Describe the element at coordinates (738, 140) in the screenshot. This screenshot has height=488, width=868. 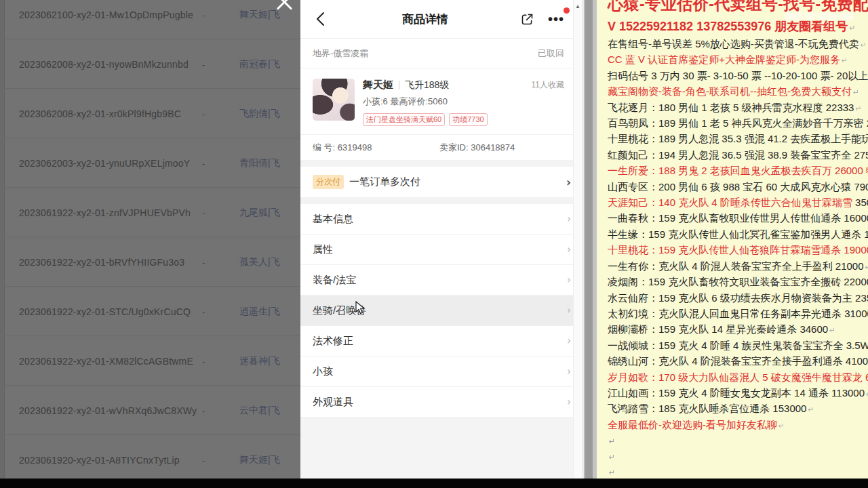
I see `doc-line: 十里桃花：189 男人忽混 35.3 强混 41.2 去疾孟极上手能玩 2588…` at that location.